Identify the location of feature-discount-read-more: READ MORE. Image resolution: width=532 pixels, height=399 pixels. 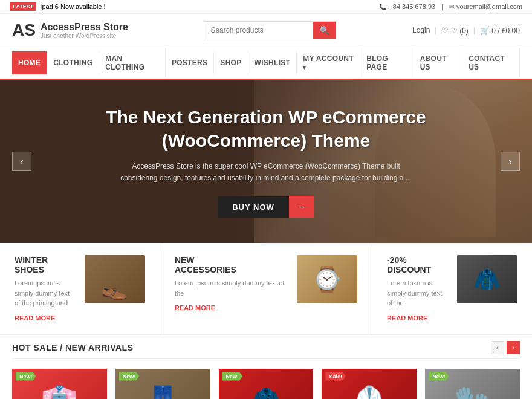
(407, 318).